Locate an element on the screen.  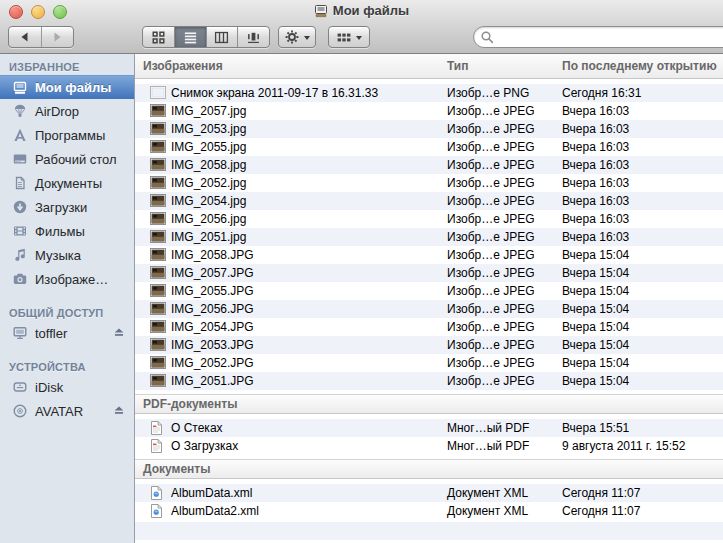
chevron-down-icon is located at coordinates (307, 38).